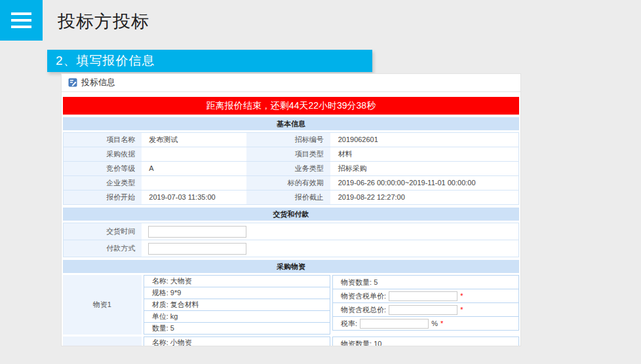 This screenshot has width=641, height=364. Describe the element at coordinates (237, 293) in the screenshot. I see `material-attr: 规格: 9*9` at that location.